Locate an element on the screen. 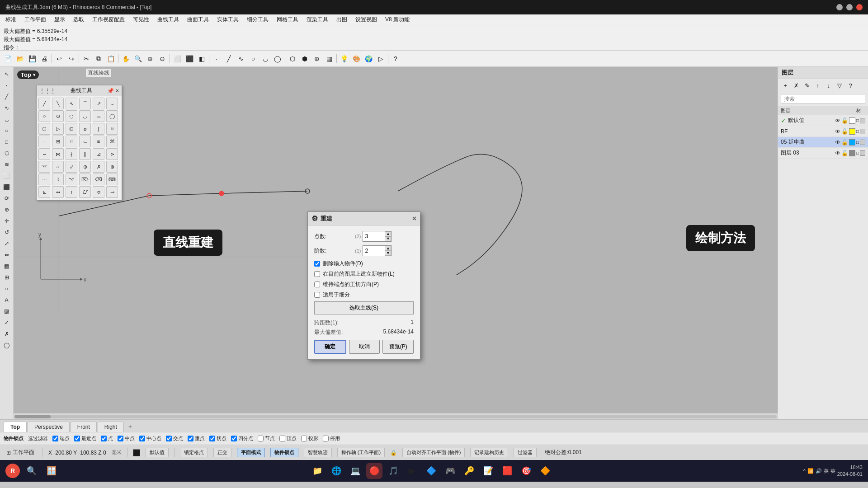  ct-btn-11: ⌓ is located at coordinates (99, 116).